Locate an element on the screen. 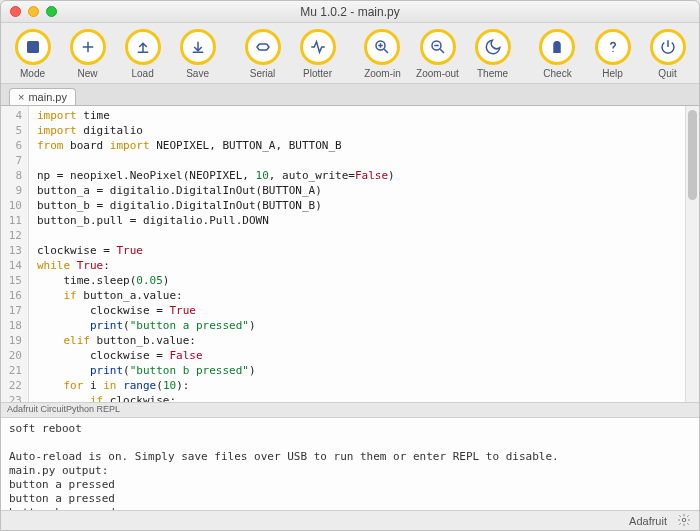  upload-icon is located at coordinates (143, 47).